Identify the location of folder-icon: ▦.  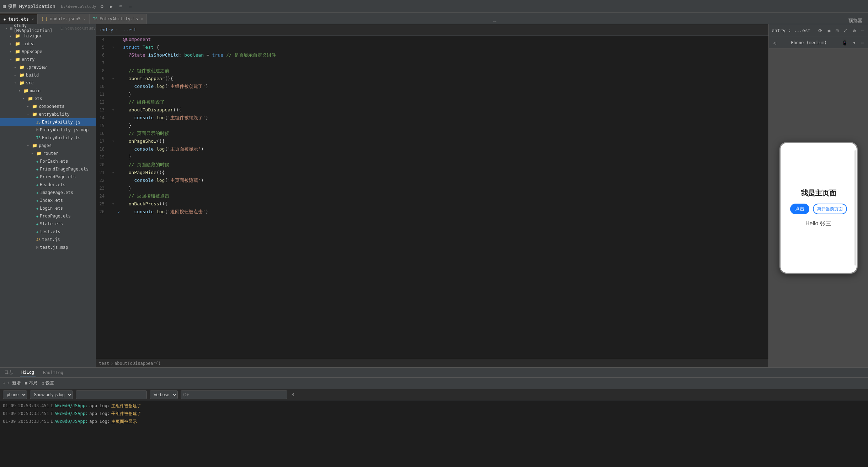
(11, 28).